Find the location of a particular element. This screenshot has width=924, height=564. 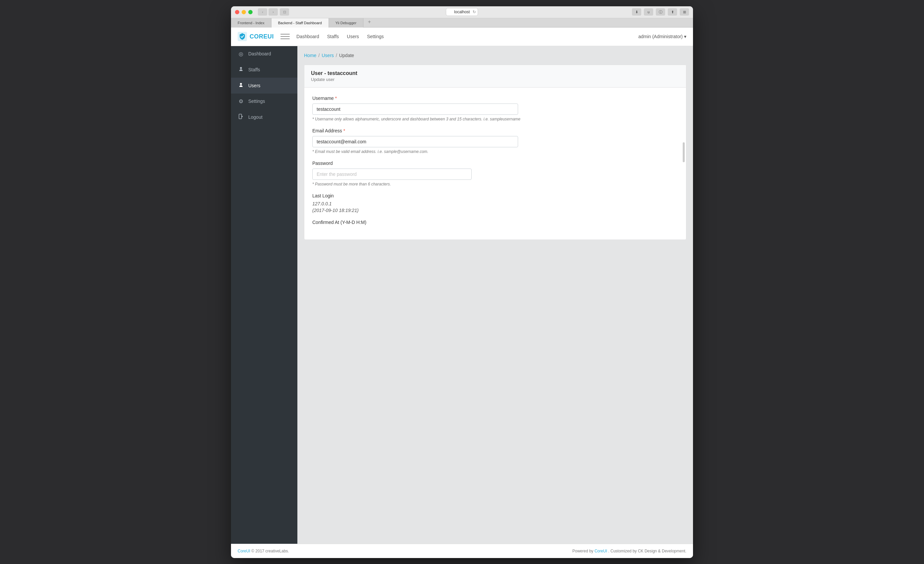

nav-settings: Settings is located at coordinates (376, 37).